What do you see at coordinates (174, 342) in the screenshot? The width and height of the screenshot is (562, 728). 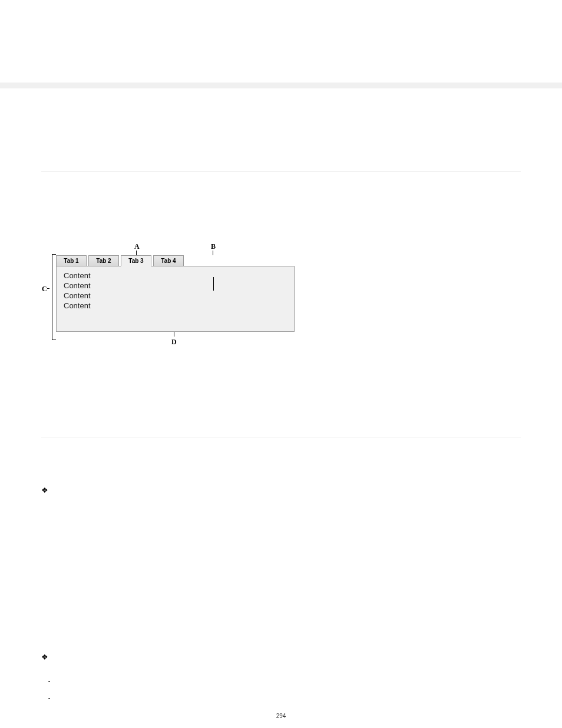 I see `marker-d-label: D` at bounding box center [174, 342].